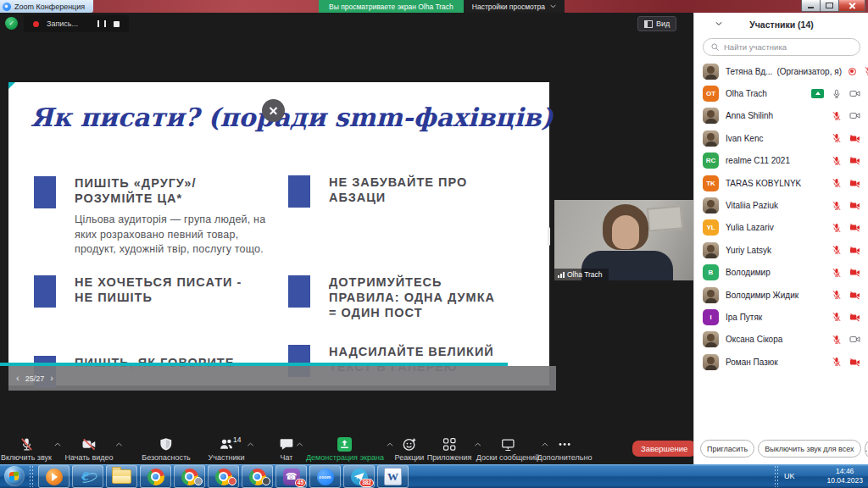  I want to click on toolbar-item: Реакции, so click(410, 449).